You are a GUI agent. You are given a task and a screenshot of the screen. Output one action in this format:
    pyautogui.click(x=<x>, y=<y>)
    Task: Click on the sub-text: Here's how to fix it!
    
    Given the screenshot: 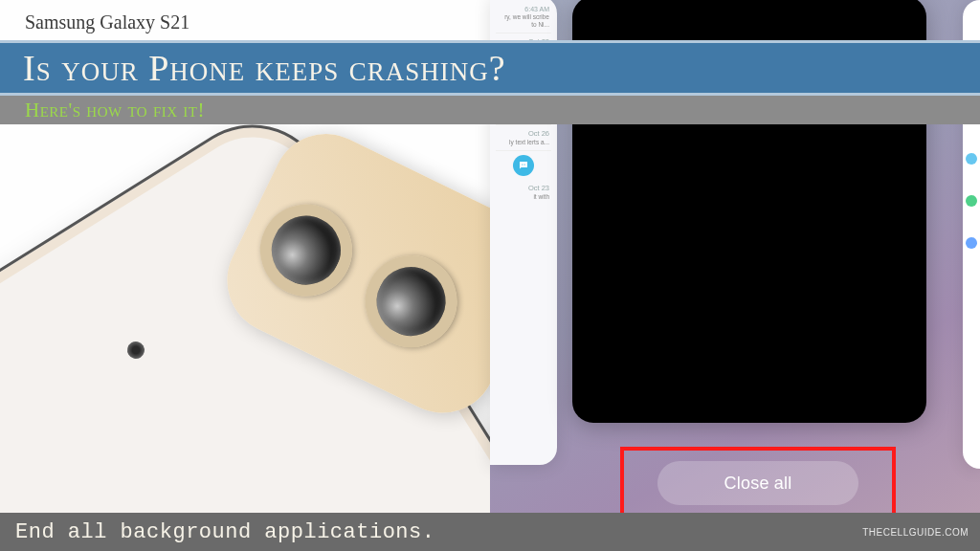 What is the action you would take?
    pyautogui.click(x=115, y=111)
    